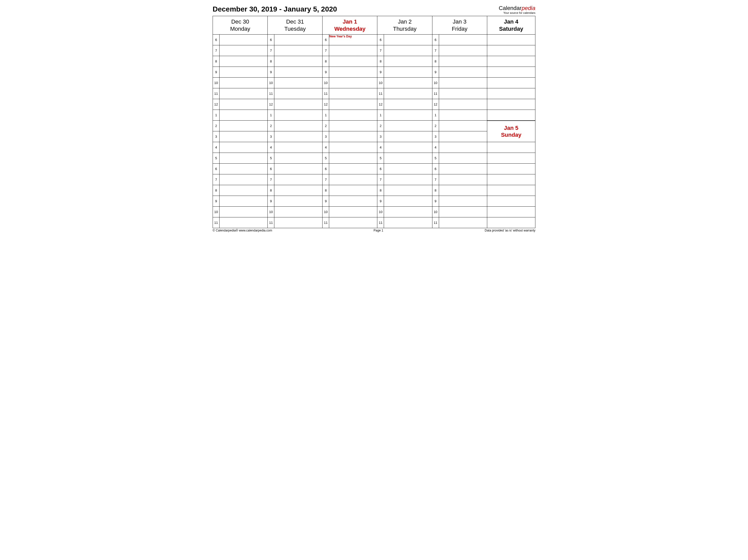 The width and height of the screenshot is (748, 560). I want to click on day-header-3: Jan 2Thursday, so click(405, 25).